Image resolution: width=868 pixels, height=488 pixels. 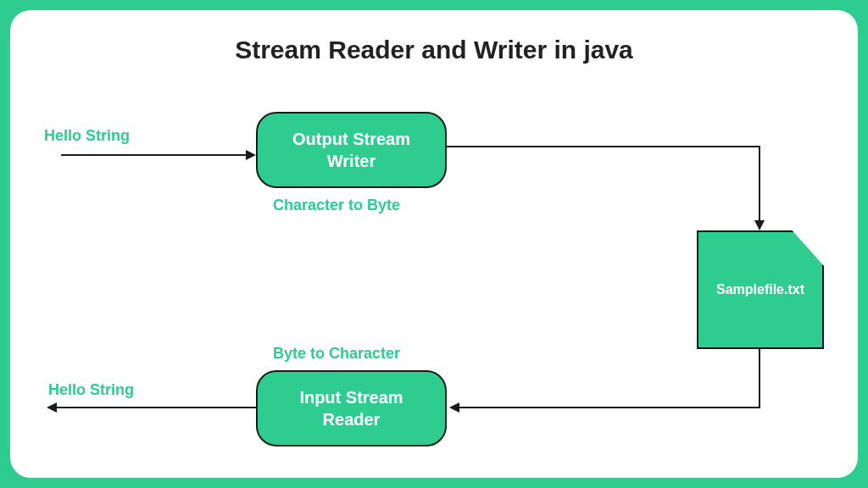 I want to click on arrow-file-to-reader-v, so click(x=760, y=379).